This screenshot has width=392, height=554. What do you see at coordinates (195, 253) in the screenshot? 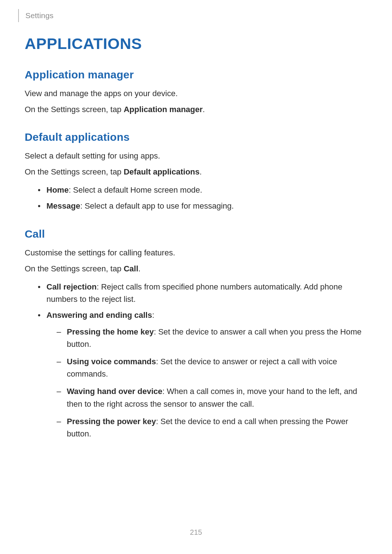
I see `paragraph: Customise the settings for calling featu…` at bounding box center [195, 253].